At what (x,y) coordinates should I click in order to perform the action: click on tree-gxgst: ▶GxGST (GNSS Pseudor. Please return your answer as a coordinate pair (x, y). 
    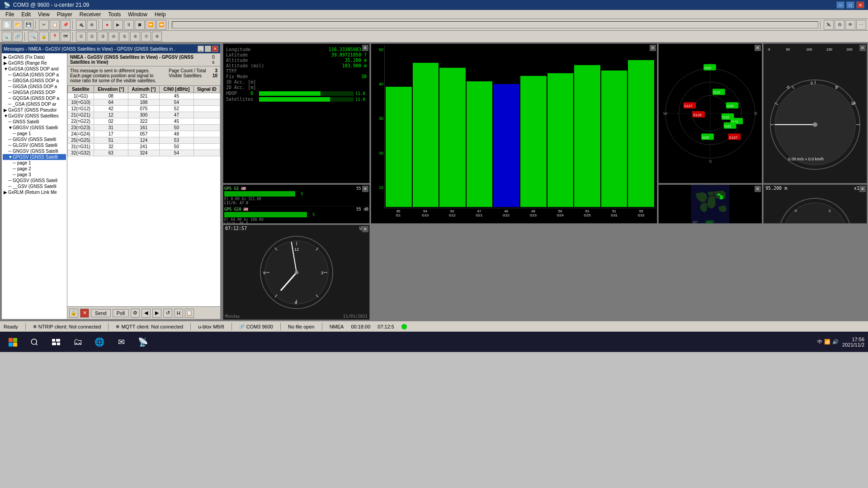
    Looking at the image, I should click on (34, 110).